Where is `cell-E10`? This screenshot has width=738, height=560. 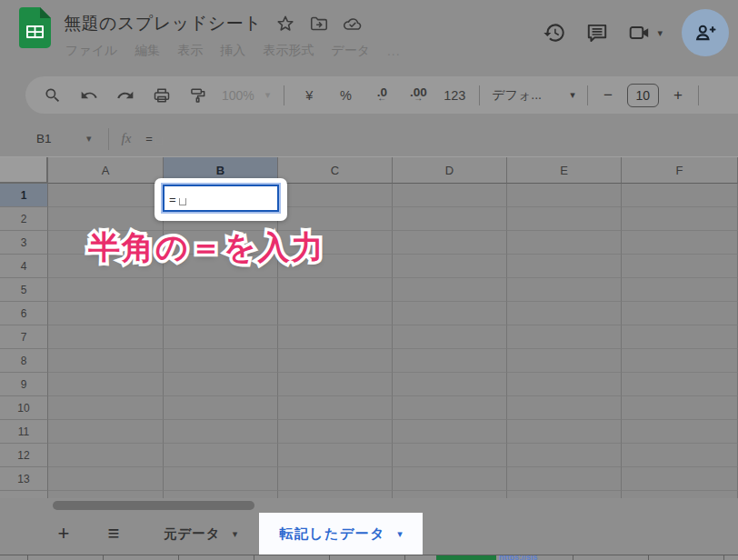 cell-E10 is located at coordinates (564, 408).